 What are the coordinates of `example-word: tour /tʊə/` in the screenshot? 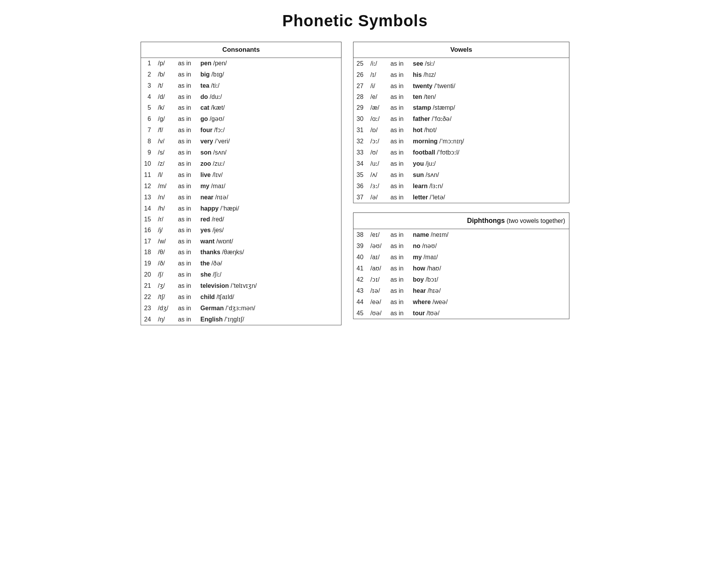 It's located at (490, 313).